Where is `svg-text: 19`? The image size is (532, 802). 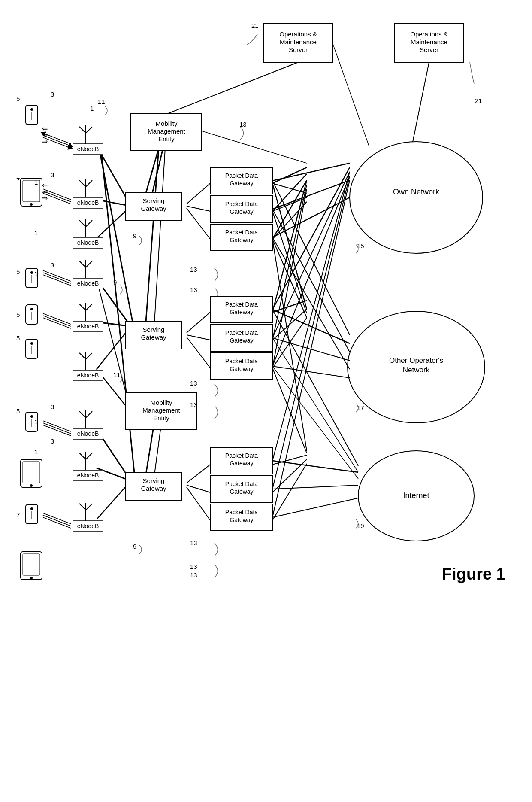 svg-text: 19 is located at coordinates (360, 526).